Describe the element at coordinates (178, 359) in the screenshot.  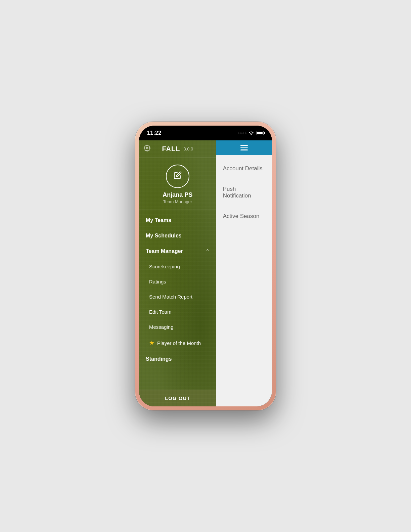
I see `nav-item-standings: Standings` at that location.